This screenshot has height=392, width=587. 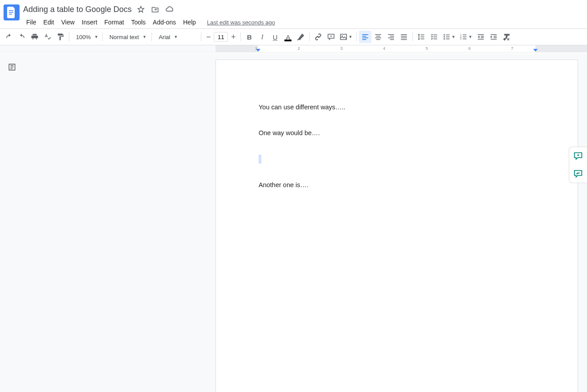 I want to click on align-right-button, so click(x=391, y=37).